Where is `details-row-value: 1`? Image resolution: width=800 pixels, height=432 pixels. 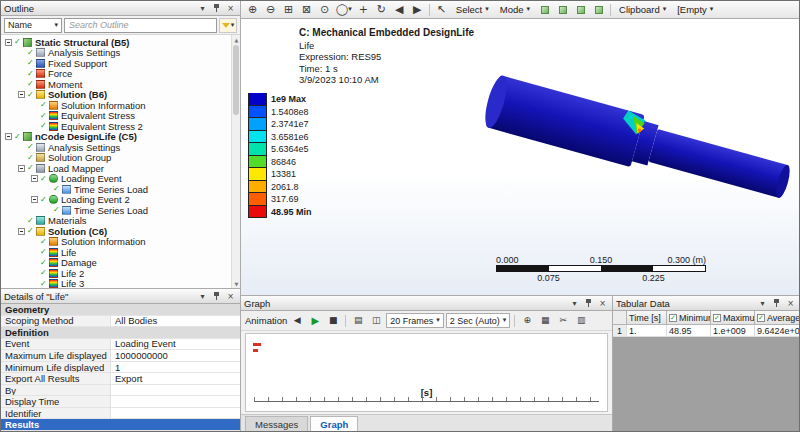 details-row-value: 1 is located at coordinates (176, 368).